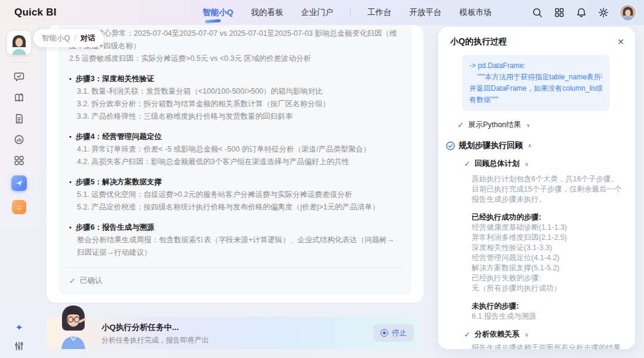  Describe the element at coordinates (426, 13) in the screenshot. I see `nav-open-platform: 开放平台` at that location.